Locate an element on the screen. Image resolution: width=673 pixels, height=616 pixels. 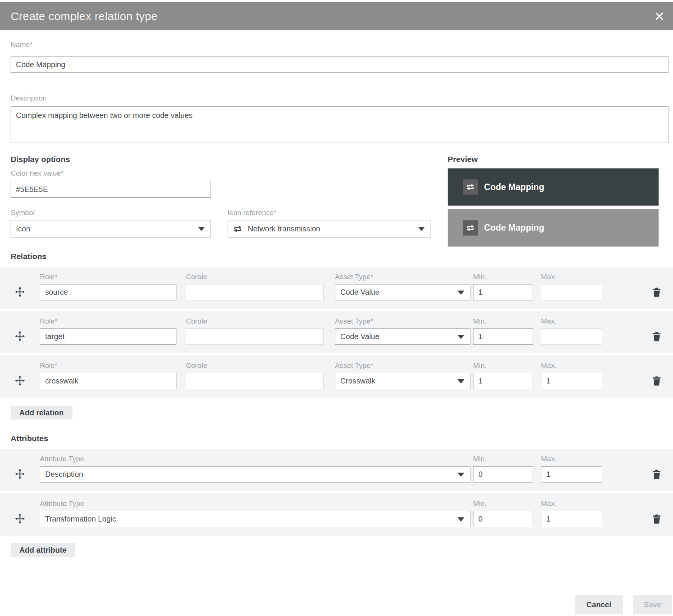
attributes-heading: Attributes is located at coordinates (30, 438).